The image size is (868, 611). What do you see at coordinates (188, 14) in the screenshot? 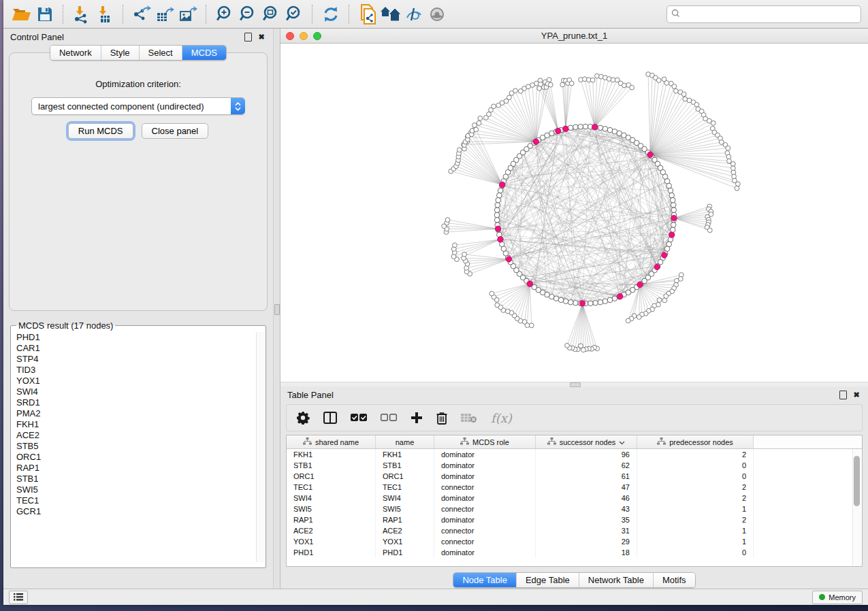
I see `export-image-icon` at bounding box center [188, 14].